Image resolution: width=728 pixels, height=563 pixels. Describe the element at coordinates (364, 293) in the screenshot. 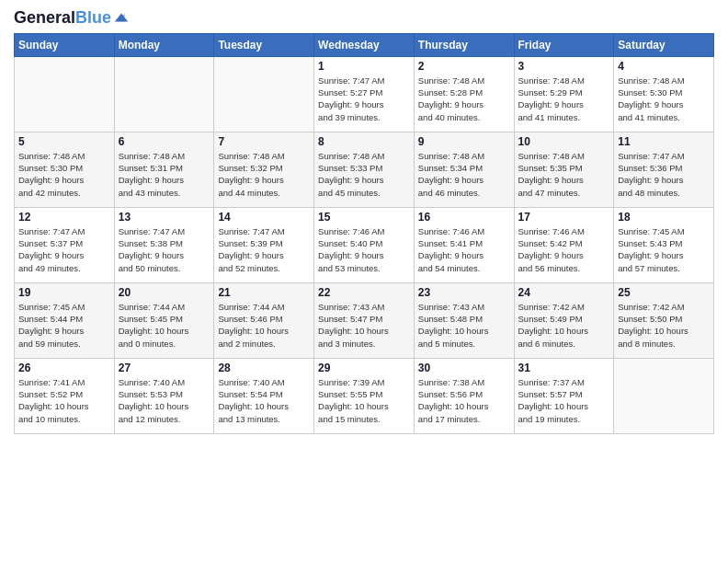

I see `day-number: 22` at that location.